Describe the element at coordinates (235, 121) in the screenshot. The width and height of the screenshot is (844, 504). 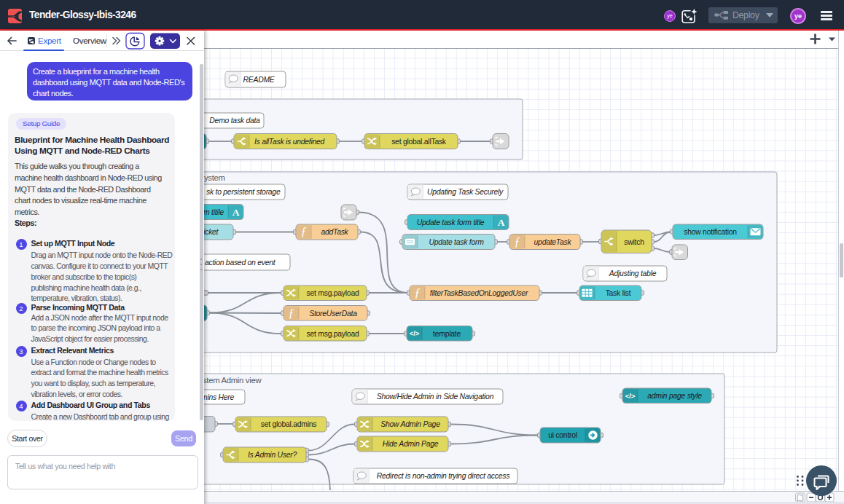
I see `svg-text: Demo task data` at that location.